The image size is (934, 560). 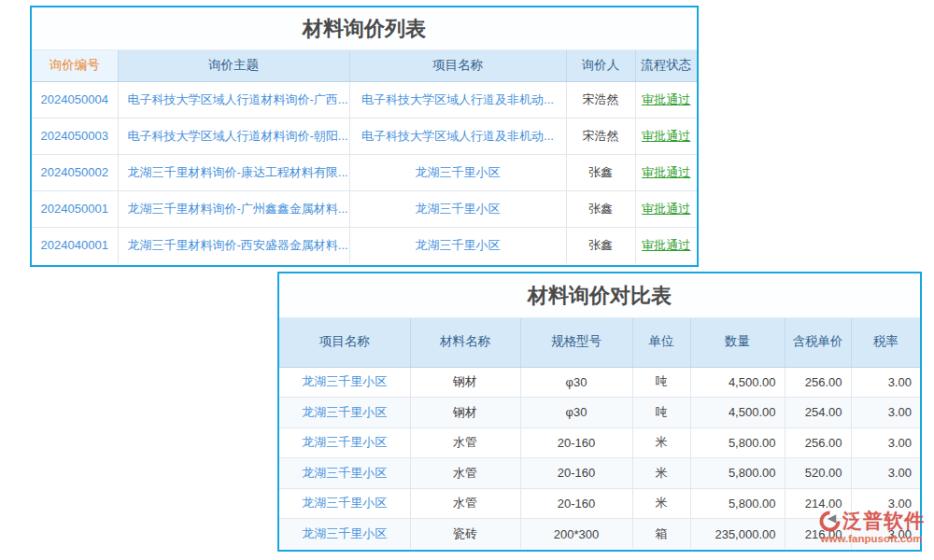 I want to click on inquiry-subject-link: 龙湖三千里材料询价-西安盛器金属材料..., so click(x=238, y=245).